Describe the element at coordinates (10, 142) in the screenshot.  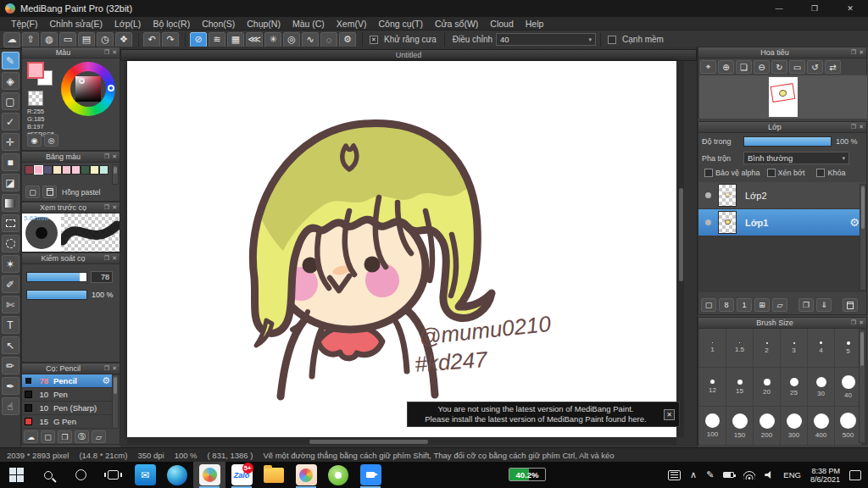
I see `move-tool: ✛` at that location.